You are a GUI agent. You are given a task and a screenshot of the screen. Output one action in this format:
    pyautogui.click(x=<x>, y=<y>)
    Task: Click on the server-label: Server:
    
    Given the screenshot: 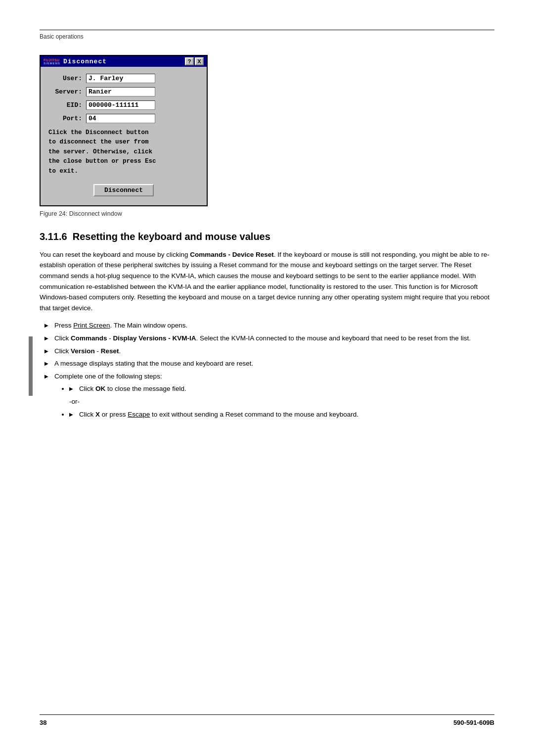 What is the action you would take?
    pyautogui.click(x=65, y=92)
    